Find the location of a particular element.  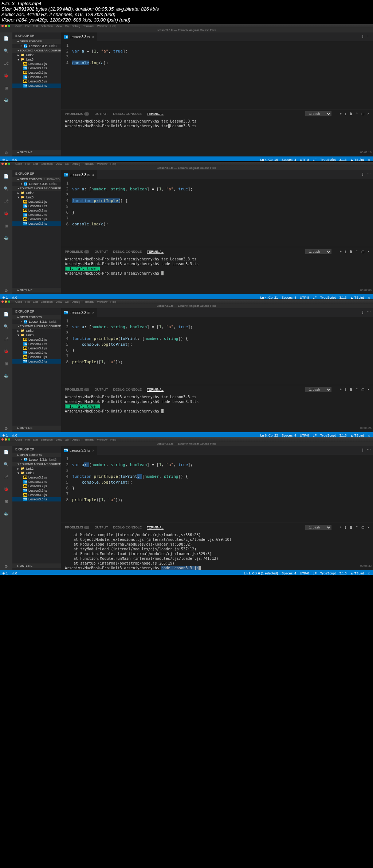

docker-icon: 🐳 is located at coordinates (6, 100).